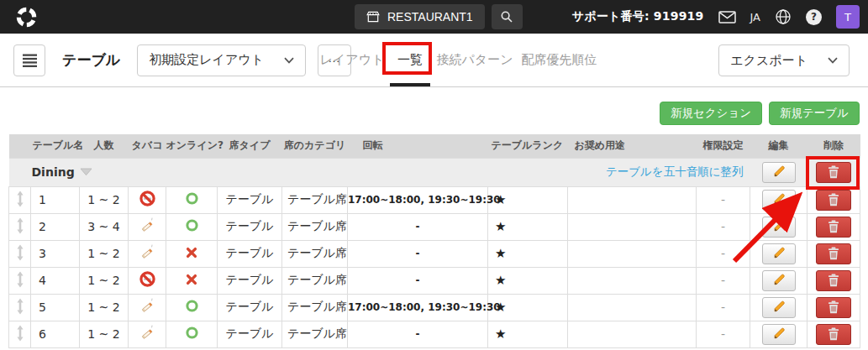 The image size is (868, 350). What do you see at coordinates (475, 60) in the screenshot?
I see `tab-connection-pattern: 接続パターン` at bounding box center [475, 60].